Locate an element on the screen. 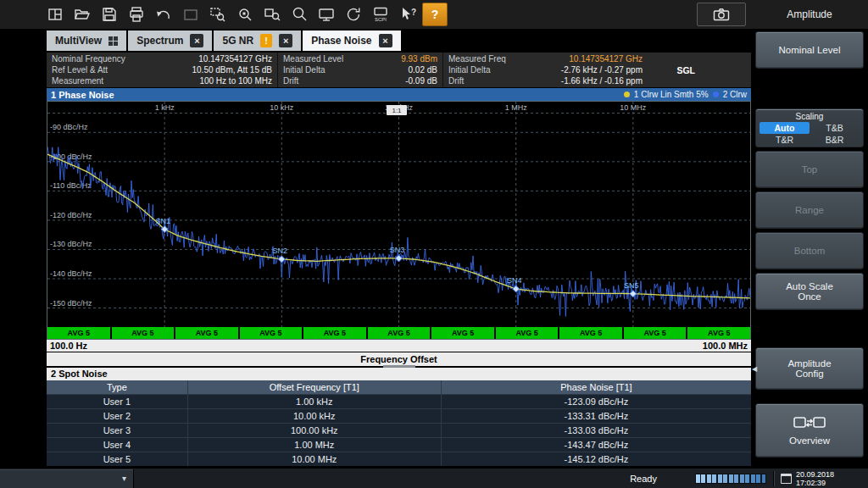 This screenshot has width=868, height=488. info-row: Drift-1.66 kHz / -0.16 ppm is located at coordinates (597, 81).